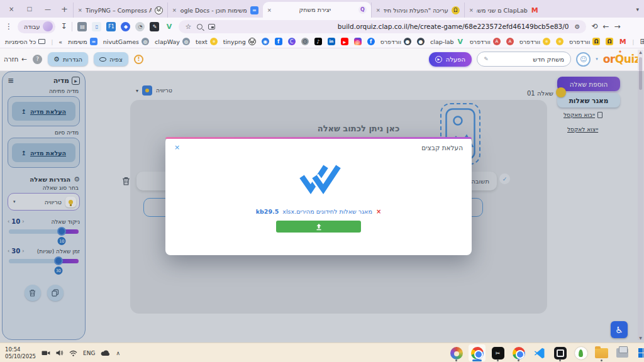 Image resolution: width=644 pixels, height=362 pixels. I want to click on site-settings-icon: ⚙, so click(577, 26).